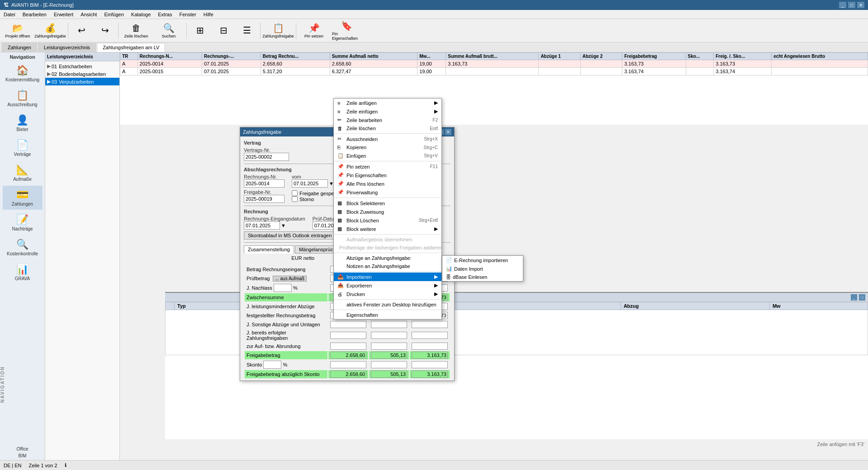 The image size is (868, 470). Describe the element at coordinates (388, 120) in the screenshot. I see `ctx-zeile-bearbeiten: ✏ Zeile bearbeiten F2` at that location.